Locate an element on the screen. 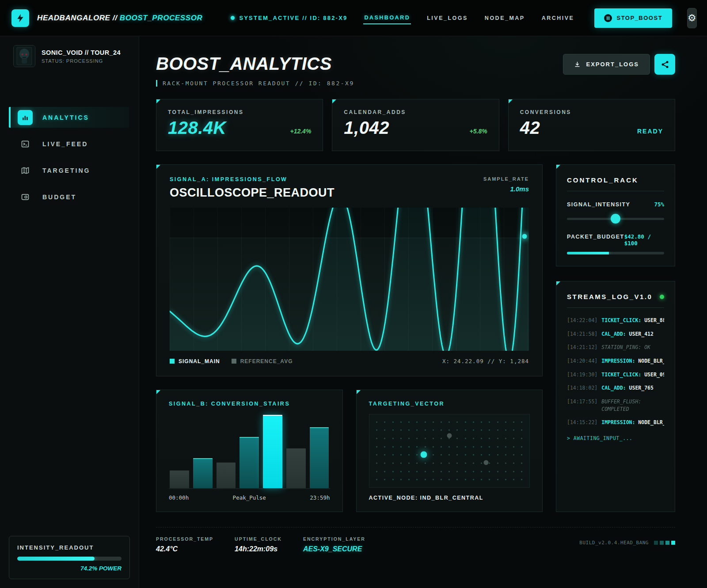 The image size is (707, 588). footer-value: 14h:22m:09s is located at coordinates (258, 549).